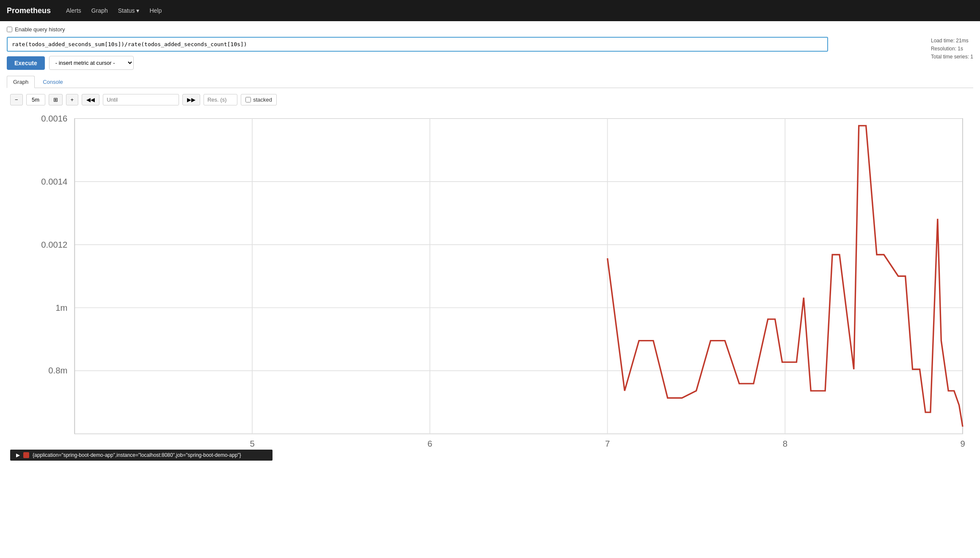  What do you see at coordinates (26, 63) in the screenshot?
I see `execute-button: Execute` at bounding box center [26, 63].